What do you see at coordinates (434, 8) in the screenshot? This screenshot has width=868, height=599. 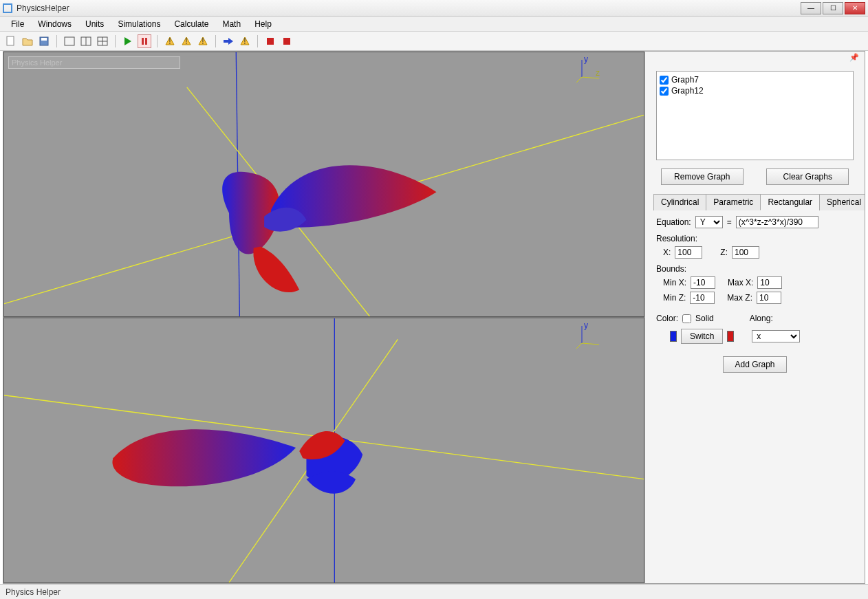 I see `titlebar: PhysicsHelper — ☐ ✕` at bounding box center [434, 8].